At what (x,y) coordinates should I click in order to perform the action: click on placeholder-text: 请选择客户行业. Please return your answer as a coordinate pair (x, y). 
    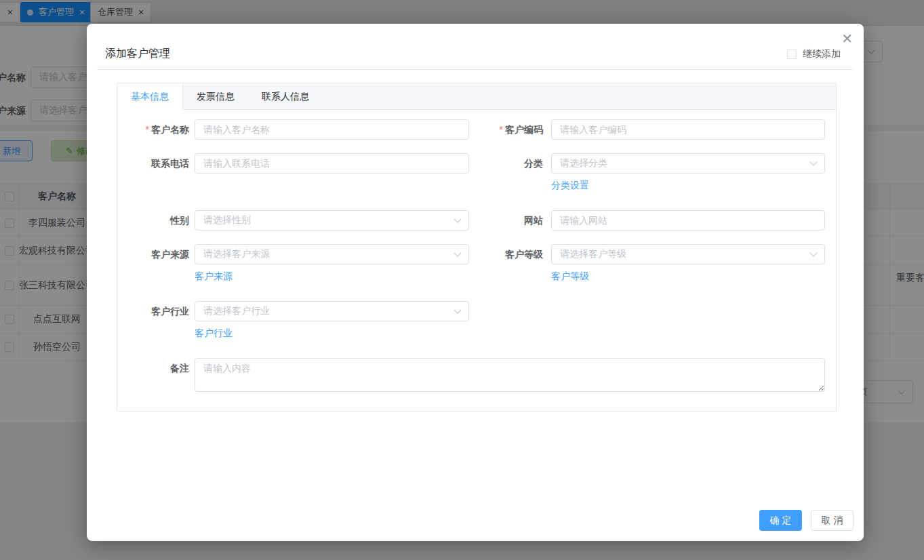
    Looking at the image, I should click on (237, 311).